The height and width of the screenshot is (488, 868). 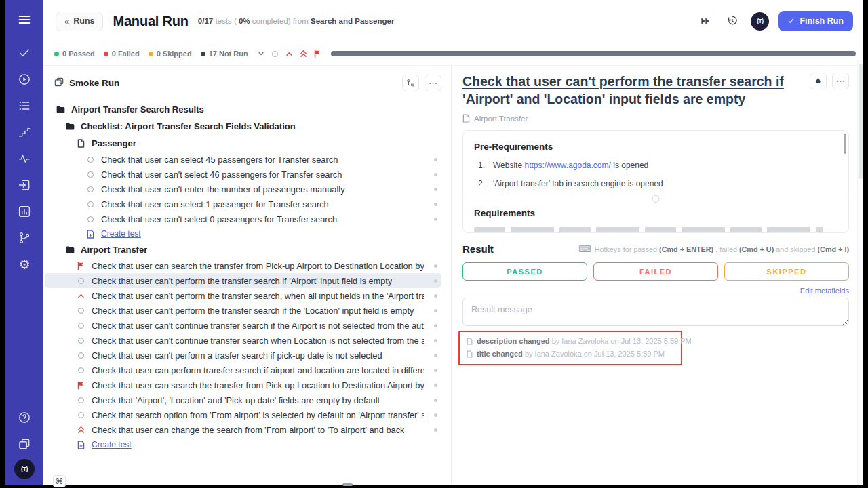 What do you see at coordinates (24, 238) in the screenshot?
I see `branch-icon` at bounding box center [24, 238].